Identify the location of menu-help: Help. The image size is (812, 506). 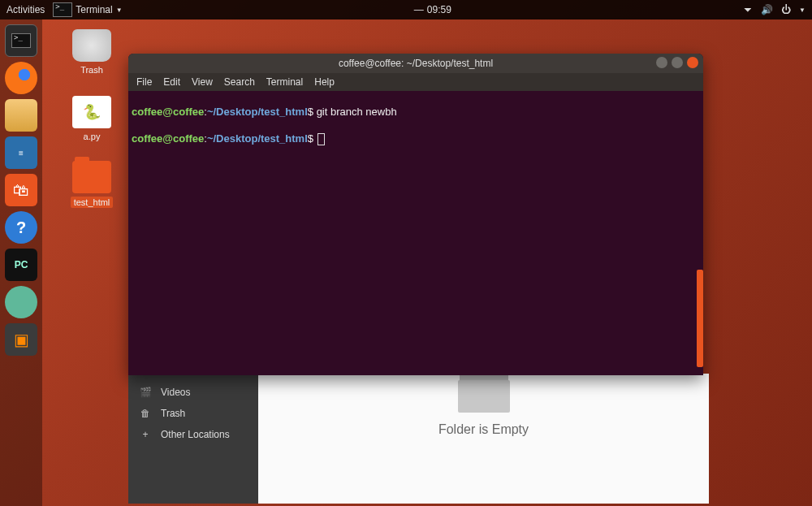
(325, 82).